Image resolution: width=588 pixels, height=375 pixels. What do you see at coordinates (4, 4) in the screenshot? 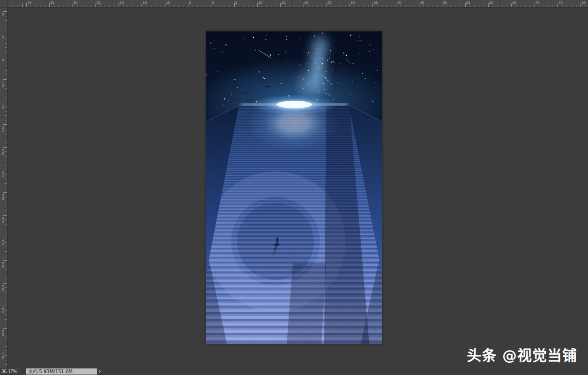
I see `ruler-corner` at bounding box center [4, 4].